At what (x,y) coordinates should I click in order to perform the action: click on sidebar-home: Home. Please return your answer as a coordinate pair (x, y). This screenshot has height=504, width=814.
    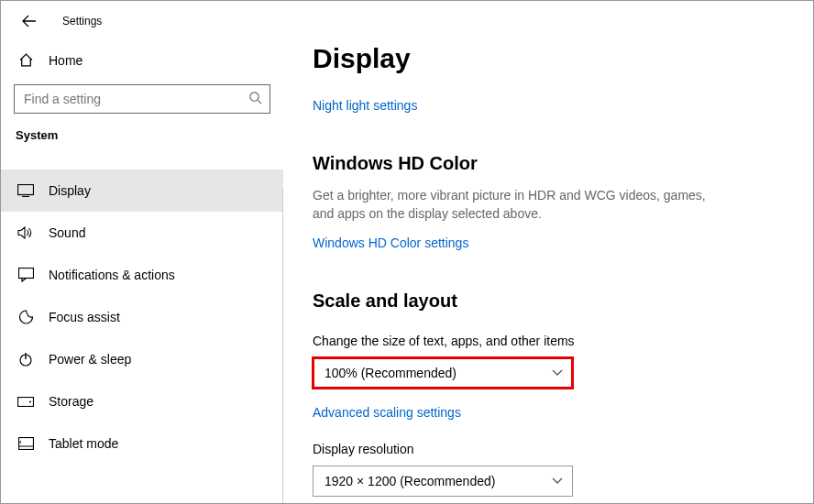
    Looking at the image, I should click on (142, 60).